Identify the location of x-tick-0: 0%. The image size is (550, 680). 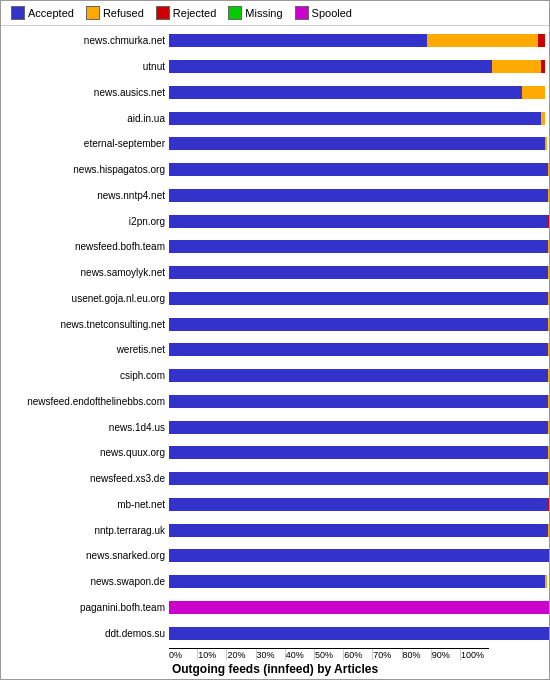
(183, 654).